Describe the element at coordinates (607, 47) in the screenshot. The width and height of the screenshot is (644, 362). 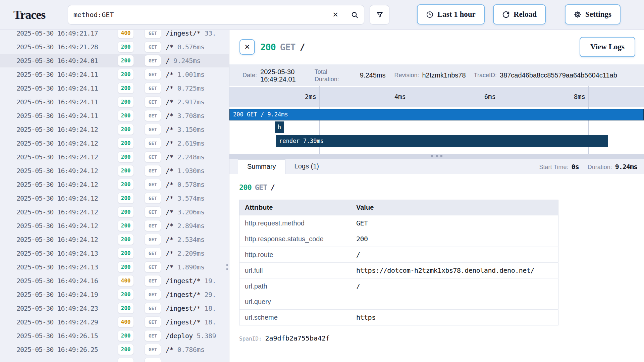
I see `view-logs-label: View Logs` at that location.